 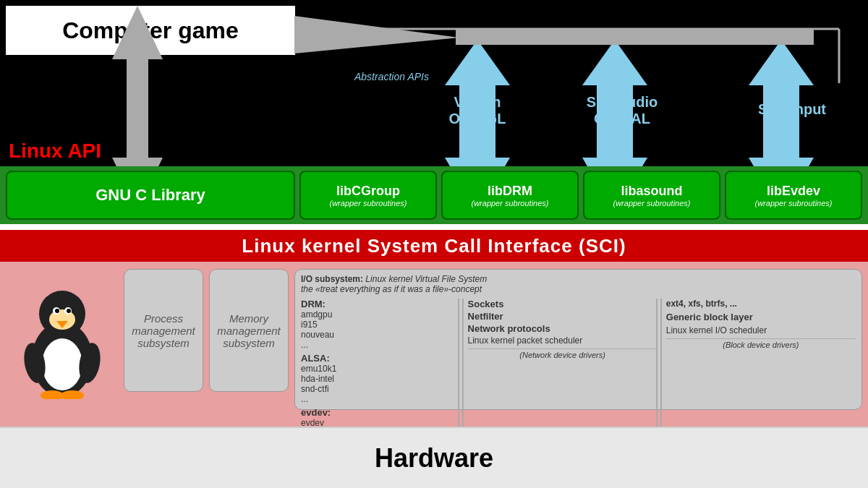 What do you see at coordinates (392, 77) in the screenshot?
I see `abstraction-label: Abstraction APIs` at bounding box center [392, 77].